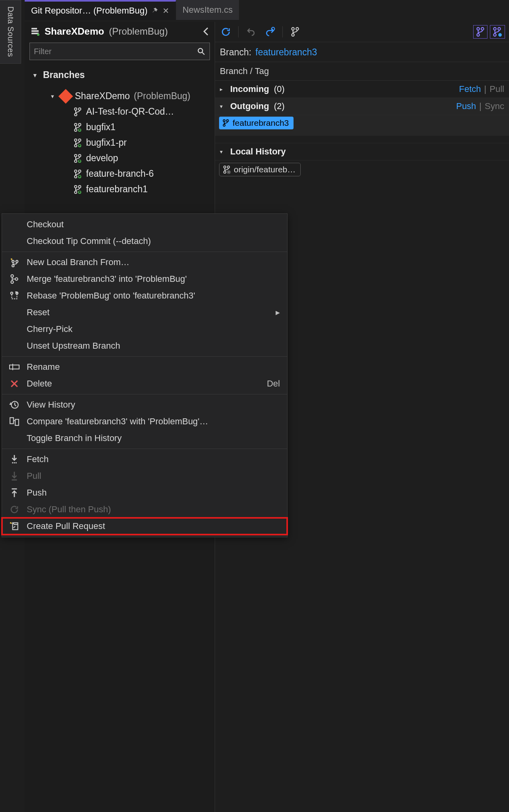 The height and width of the screenshot is (812, 509). Describe the element at coordinates (226, 32) in the screenshot. I see `refresh-button` at that location.